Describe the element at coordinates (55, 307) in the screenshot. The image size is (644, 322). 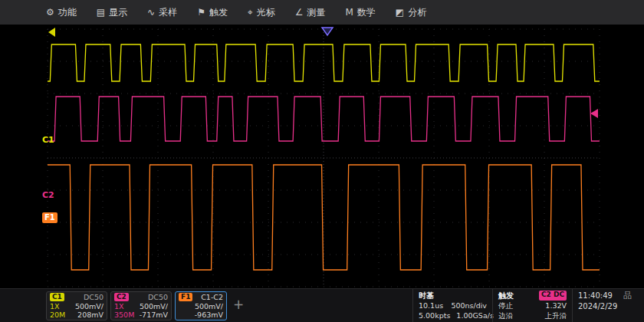
I see `c1-probe: 1X` at that location.